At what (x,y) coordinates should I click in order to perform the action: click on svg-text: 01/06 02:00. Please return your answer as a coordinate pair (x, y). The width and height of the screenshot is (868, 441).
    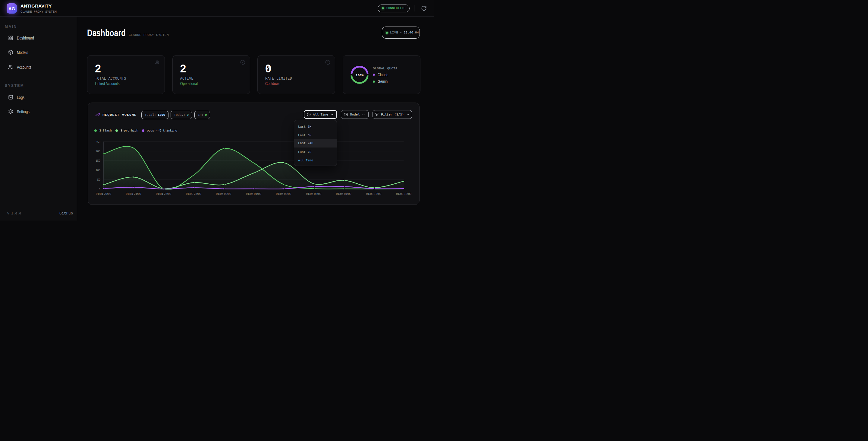
    Looking at the image, I should click on (284, 194).